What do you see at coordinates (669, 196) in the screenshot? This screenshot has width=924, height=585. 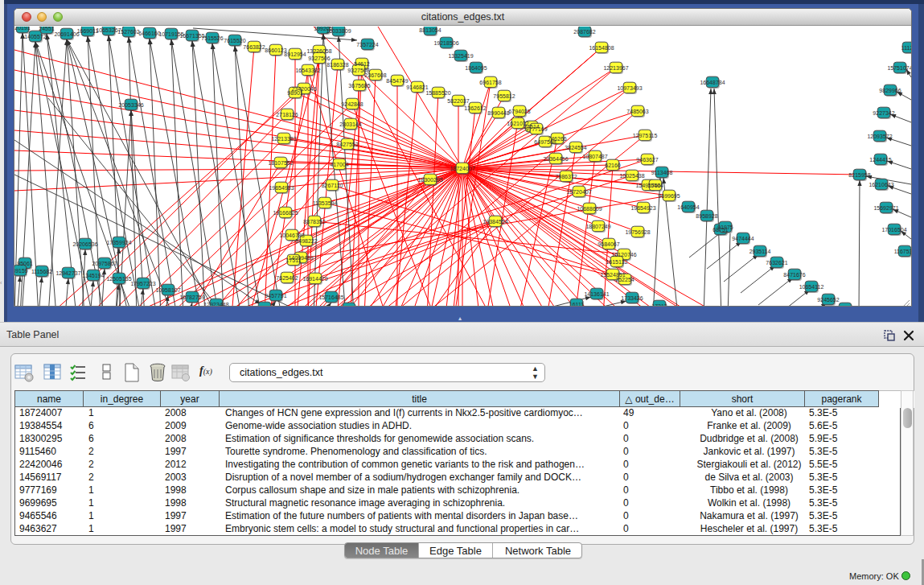 I see `svg-text: 9699695` at bounding box center [669, 196].